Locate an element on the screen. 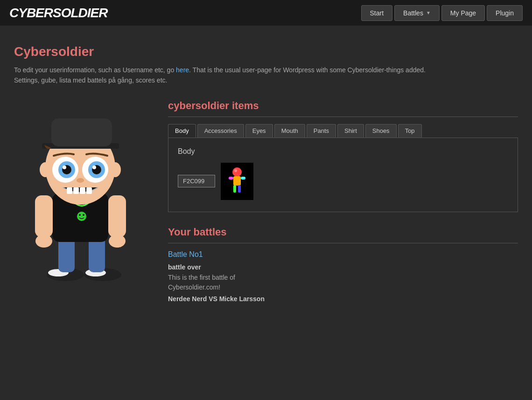 This screenshot has height=400, width=532. nav-mypage-button: My Page is located at coordinates (463, 13).